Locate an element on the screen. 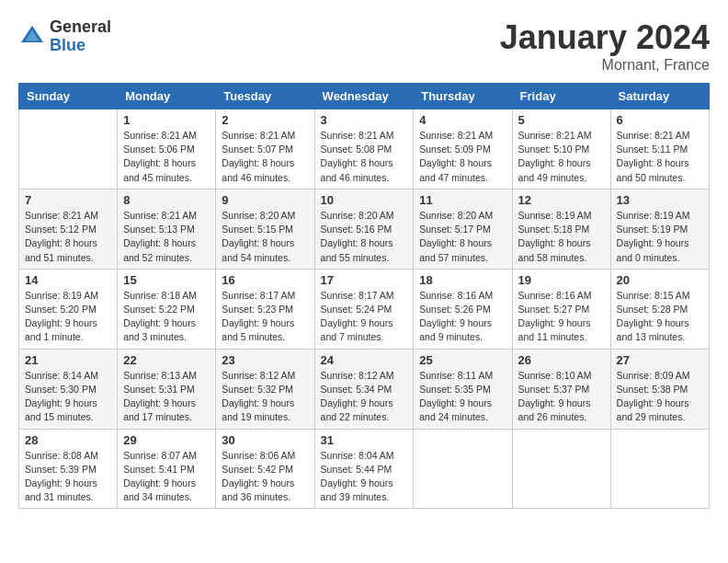 Image resolution: width=728 pixels, height=563 pixels. day-number: 14 is located at coordinates (68, 280).